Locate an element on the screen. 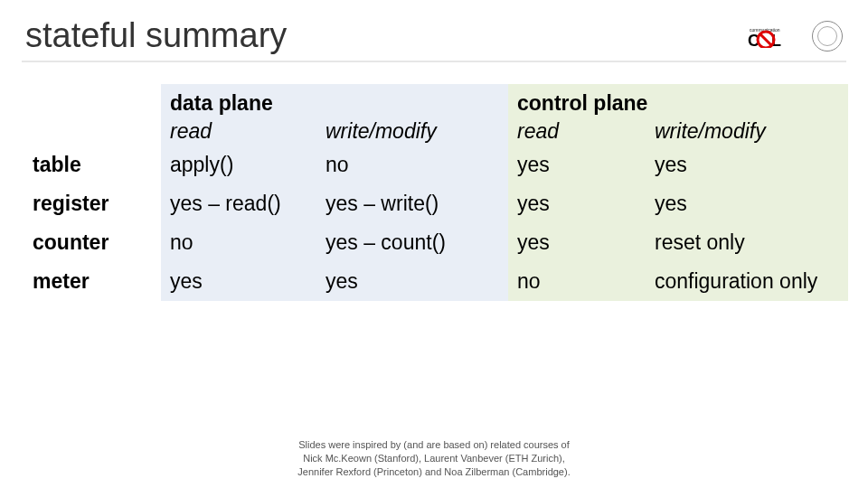 This screenshot has height=488, width=868. cnl-logo-icon: communication C L is located at coordinates (775, 36).